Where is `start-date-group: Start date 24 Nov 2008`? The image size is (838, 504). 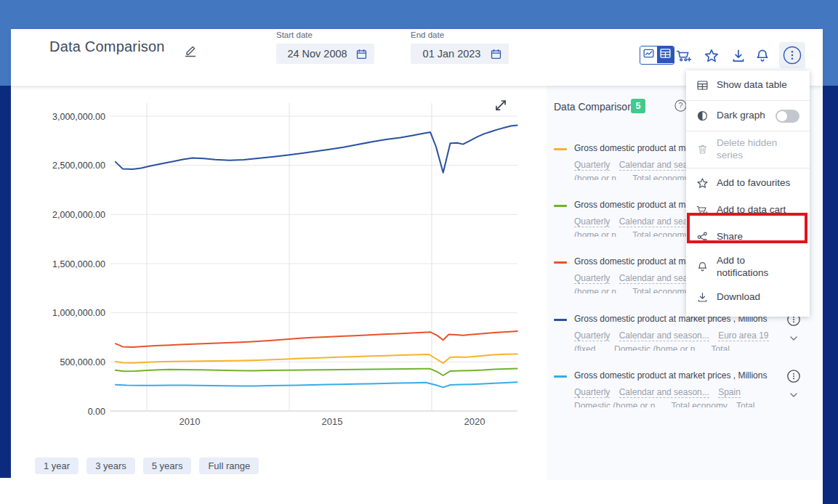
start-date-group: Start date 24 Nov 2008 is located at coordinates (326, 46).